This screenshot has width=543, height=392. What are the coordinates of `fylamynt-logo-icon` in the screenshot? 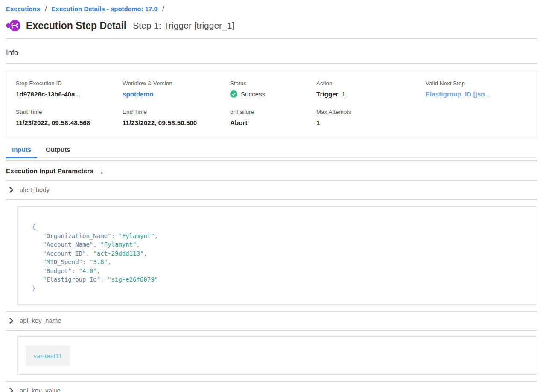 It's located at (13, 26).